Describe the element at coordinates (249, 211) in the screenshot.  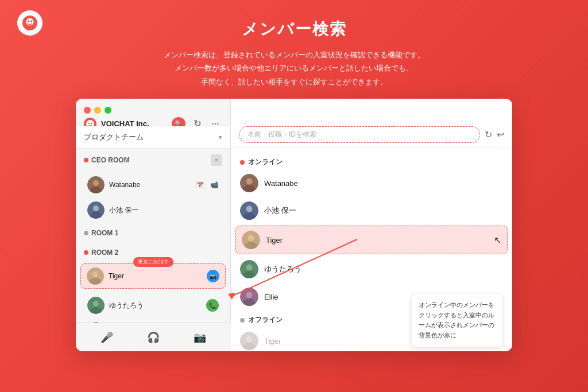
I see `right-avatar-koike` at that location.